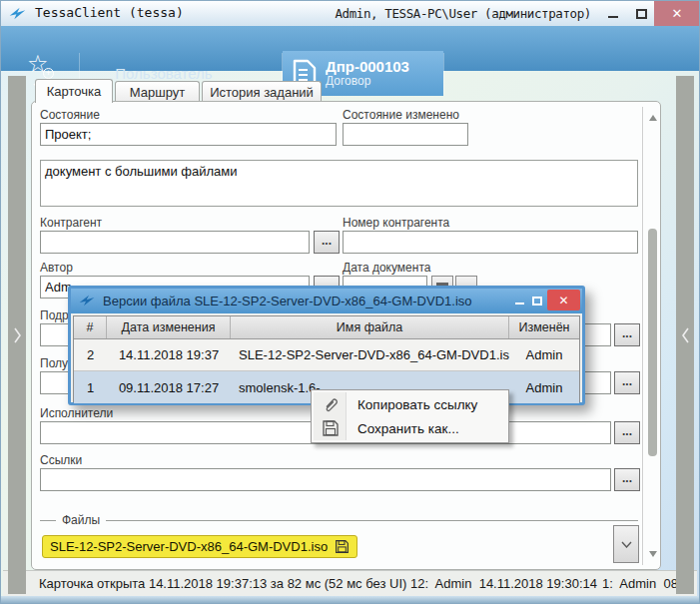 The image size is (700, 604). Describe the element at coordinates (70, 115) in the screenshot. I see `state-label: Состояние` at that location.